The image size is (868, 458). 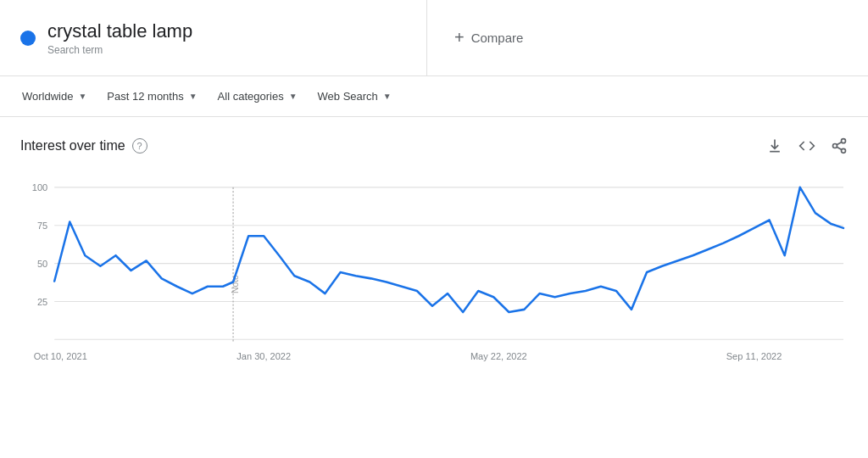 I want to click on search-term-section: crystal table lamp Search term, so click(x=214, y=37).